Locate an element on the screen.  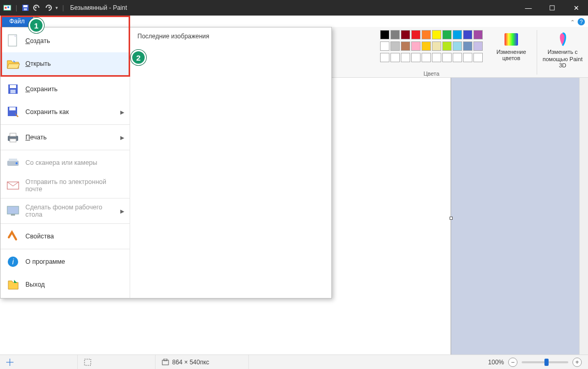
menu-item-save: Сохранить is located at coordinates (65, 89).